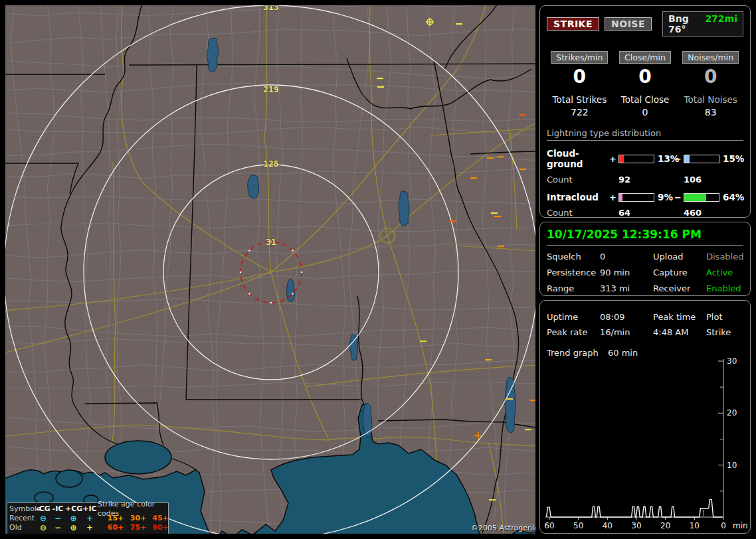 This screenshot has width=756, height=539. What do you see at coordinates (711, 84) in the screenshot?
I see `noises-column: Noises/min 0 Total Noises 83` at bounding box center [711, 84].